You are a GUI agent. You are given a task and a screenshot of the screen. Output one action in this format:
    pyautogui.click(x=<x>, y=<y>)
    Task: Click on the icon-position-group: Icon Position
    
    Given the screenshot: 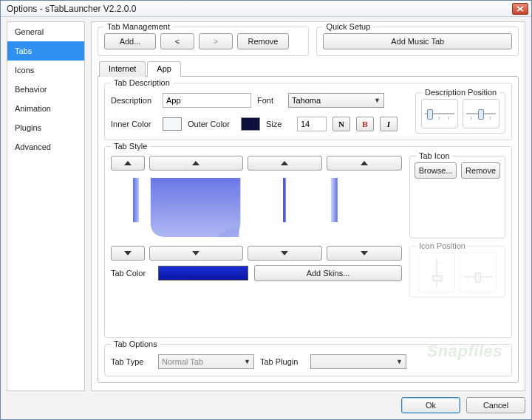 What is the action you would take?
    pyautogui.click(x=457, y=272)
    